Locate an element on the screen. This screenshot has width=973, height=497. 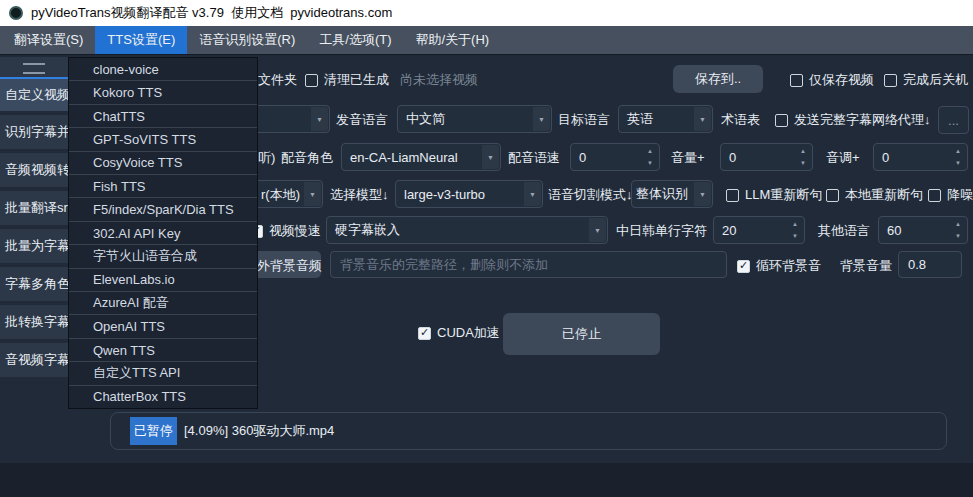
status-detail: [4.09%] 360驱动大师.mp4 is located at coordinates (259, 431).